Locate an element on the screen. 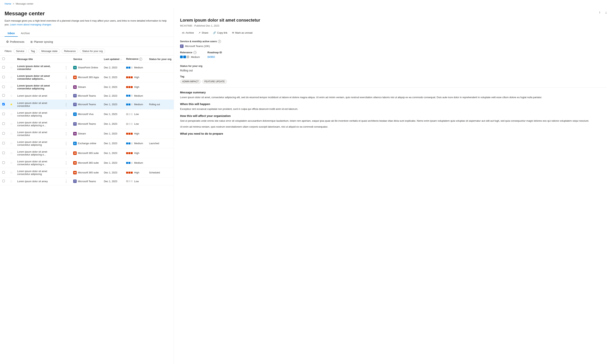 The image size is (613, 364). mark-unread-button: ✉ Mark as unread is located at coordinates (242, 33).